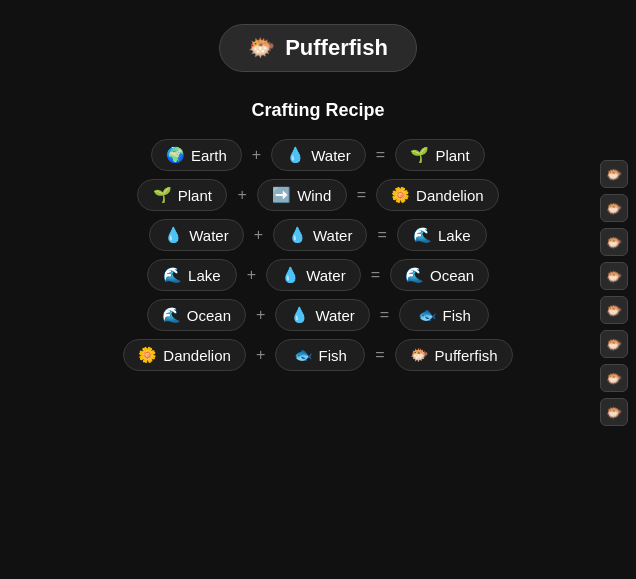 The height and width of the screenshot is (579, 636). What do you see at coordinates (442, 235) in the screenshot?
I see `recipe-result: 🌊 Lake` at bounding box center [442, 235].